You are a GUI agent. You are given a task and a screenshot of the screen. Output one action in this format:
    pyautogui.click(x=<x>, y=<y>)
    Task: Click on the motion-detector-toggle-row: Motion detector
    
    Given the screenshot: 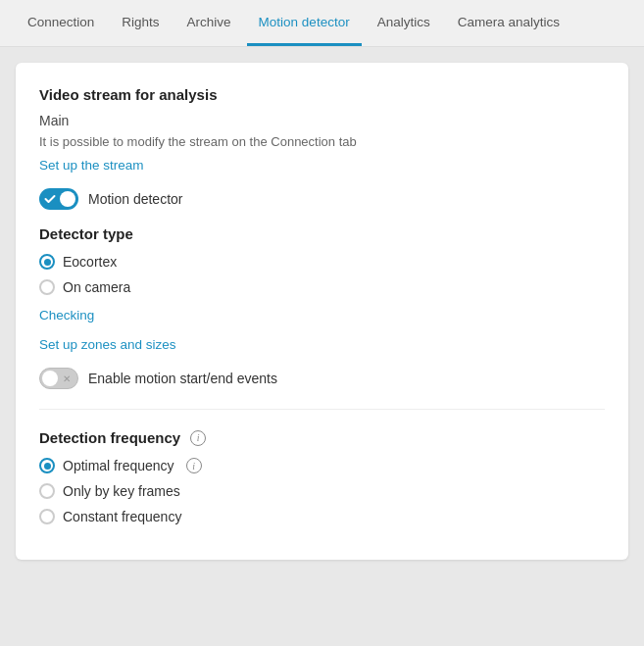 What is the action you would take?
    pyautogui.click(x=322, y=199)
    